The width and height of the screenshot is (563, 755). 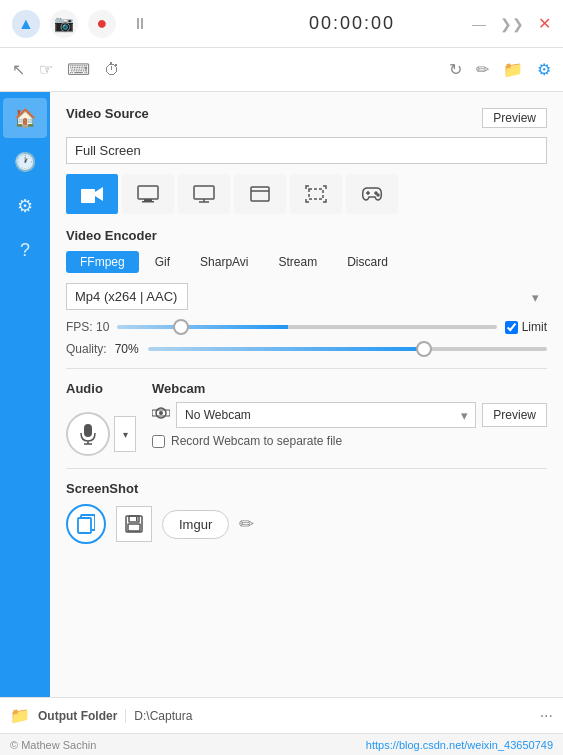 I want to click on copyright-text: © Mathew Sachin, so click(x=53, y=745).